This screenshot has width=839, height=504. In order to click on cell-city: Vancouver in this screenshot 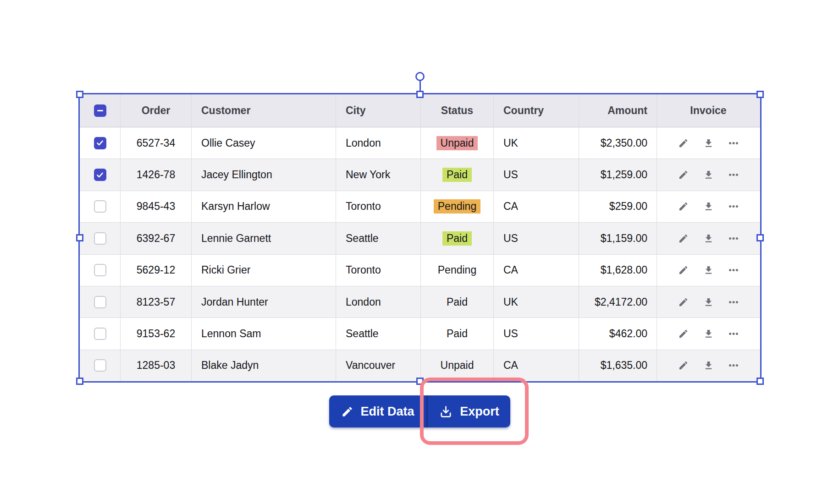, I will do `click(379, 366)`.